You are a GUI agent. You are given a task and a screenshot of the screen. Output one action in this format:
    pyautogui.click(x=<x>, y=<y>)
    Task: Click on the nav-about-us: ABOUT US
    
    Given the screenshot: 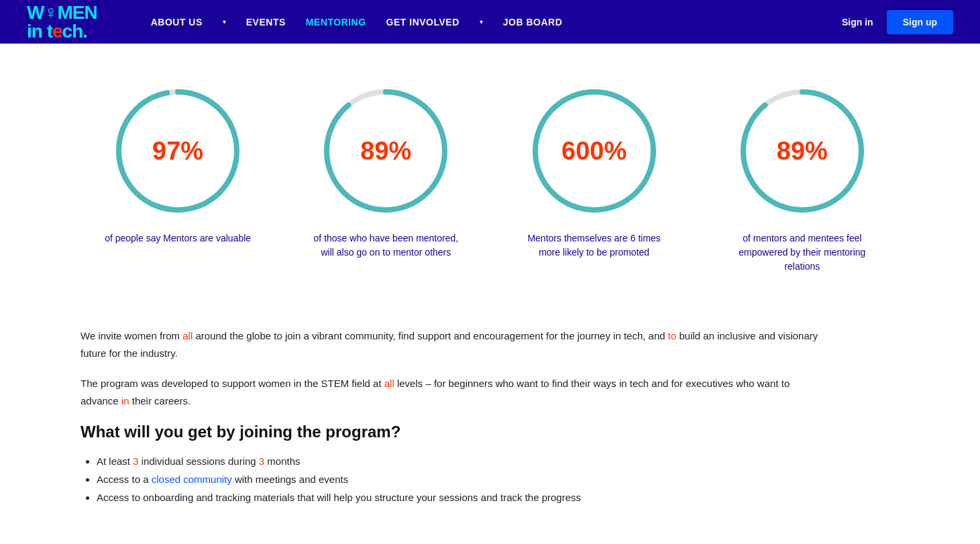 What is the action you would take?
    pyautogui.click(x=177, y=22)
    